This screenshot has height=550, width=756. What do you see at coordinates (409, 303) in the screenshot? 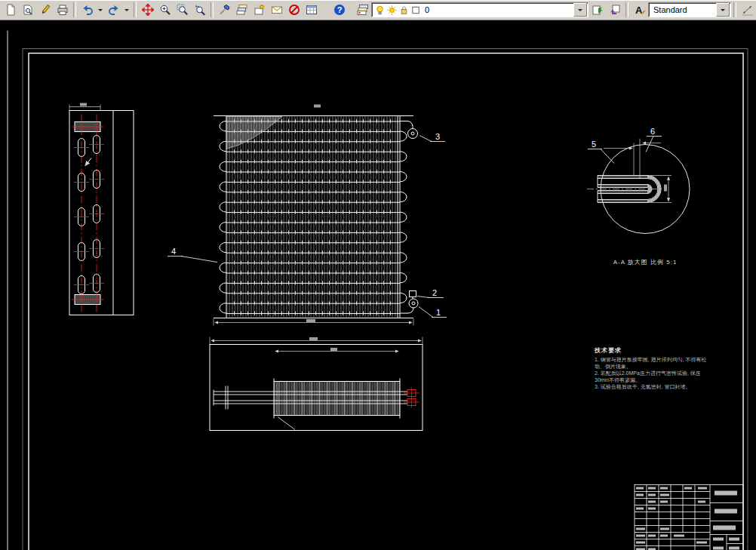
I see `outlet-fittings` at bounding box center [409, 303].